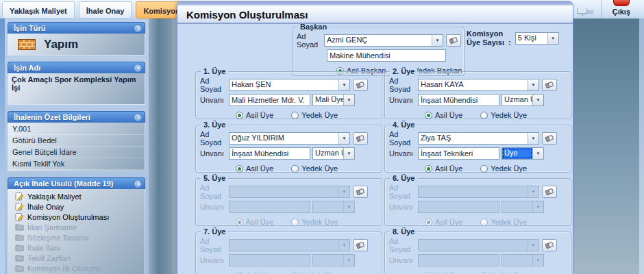 The width and height of the screenshot is (644, 274). What do you see at coordinates (77, 84) in the screenshot?
I see `panel-isin-adi: İşin Adı « Çok Amaçlı Spor Kompleksi Yap…` at bounding box center [77, 84].